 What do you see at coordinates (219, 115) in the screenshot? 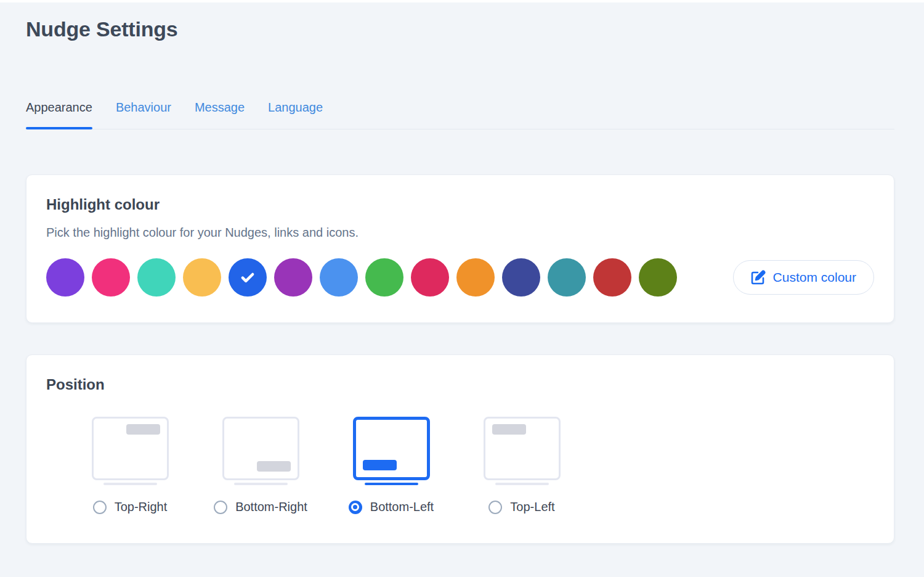
I see `tab-message: Message` at bounding box center [219, 115].